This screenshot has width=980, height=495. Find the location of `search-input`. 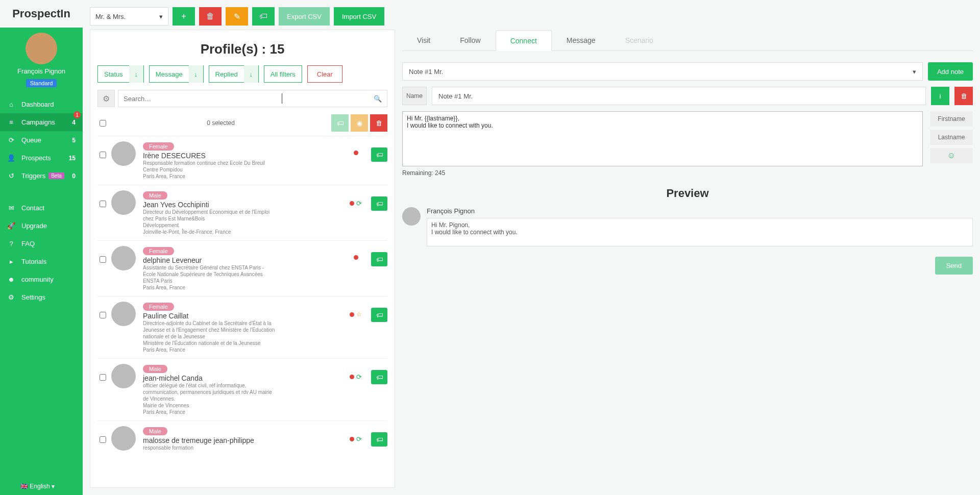

search-input is located at coordinates (249, 99).